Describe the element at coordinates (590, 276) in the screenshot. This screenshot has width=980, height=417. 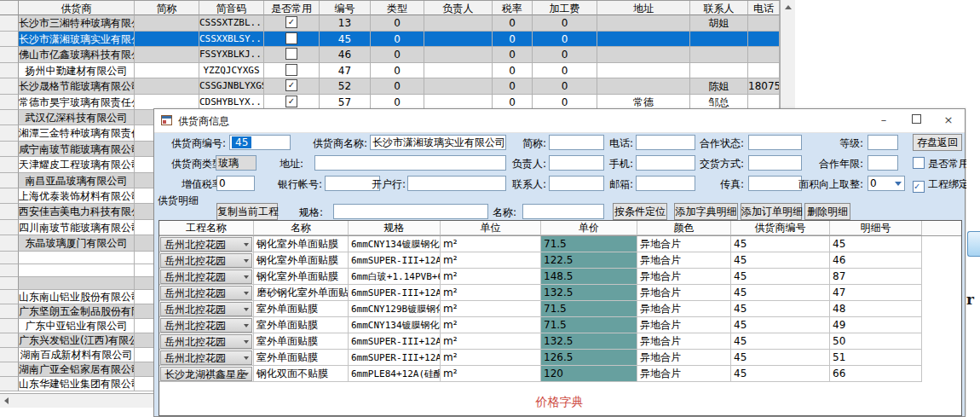
I see `price-cell: 148.5` at that location.